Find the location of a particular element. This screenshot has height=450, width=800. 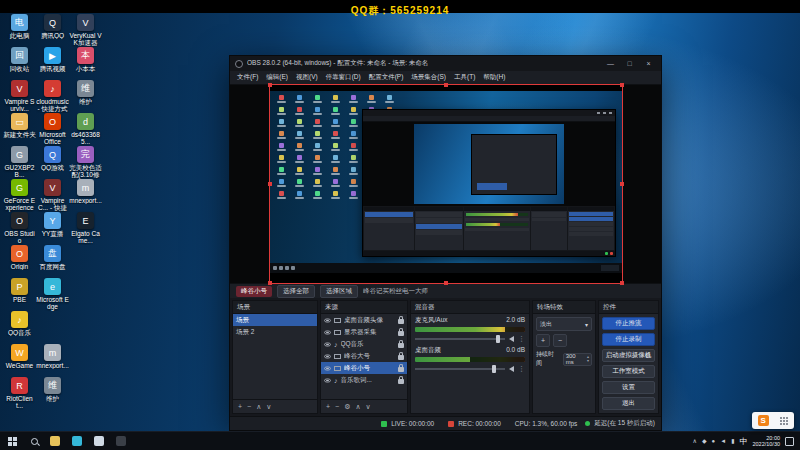

control-button: 停止推流 is located at coordinates (628, 324).